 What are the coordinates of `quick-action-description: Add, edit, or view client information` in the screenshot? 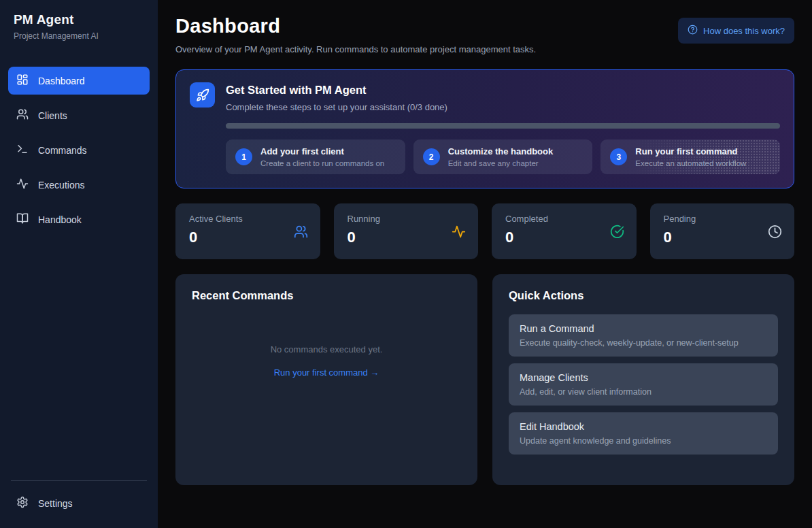 It's located at (643, 392).